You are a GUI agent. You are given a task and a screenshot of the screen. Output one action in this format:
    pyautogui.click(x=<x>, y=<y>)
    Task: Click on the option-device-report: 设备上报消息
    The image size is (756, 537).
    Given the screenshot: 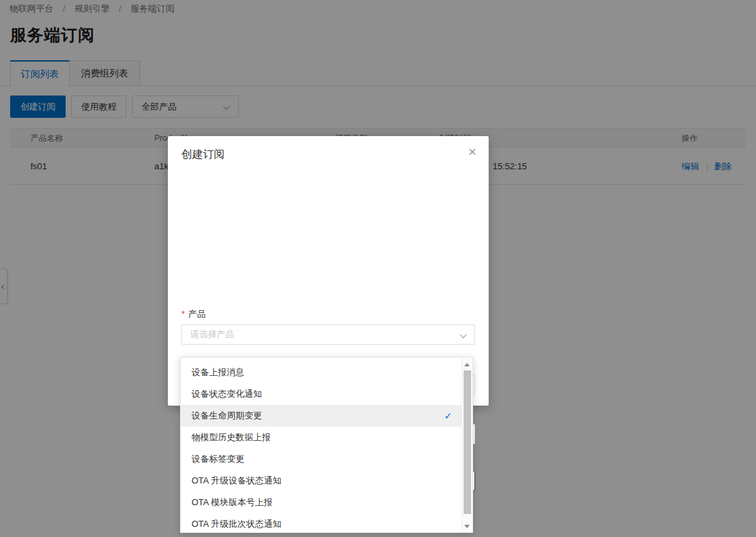 What is the action you would take?
    pyautogui.click(x=321, y=372)
    